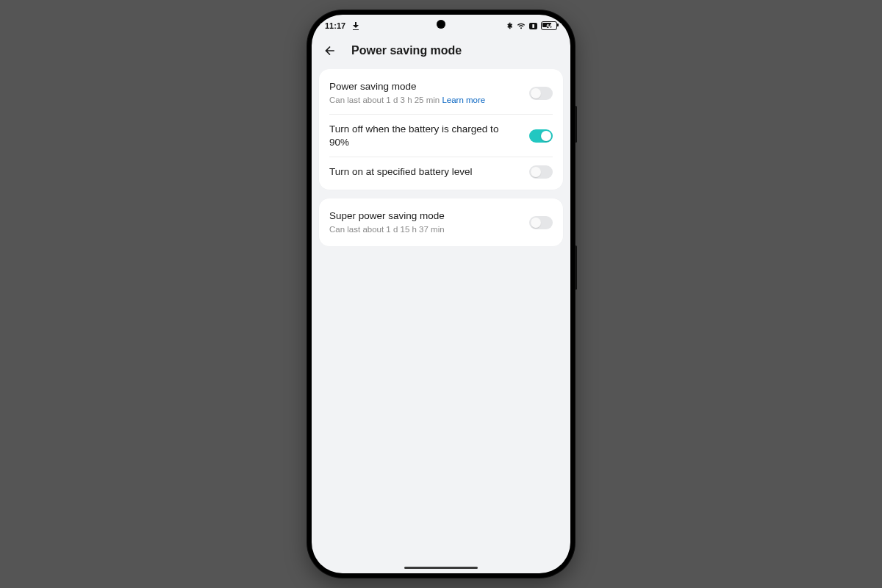 Image resolution: width=882 pixels, height=588 pixels. I want to click on row-label: Turn off when the battery is charged to …, so click(424, 135).